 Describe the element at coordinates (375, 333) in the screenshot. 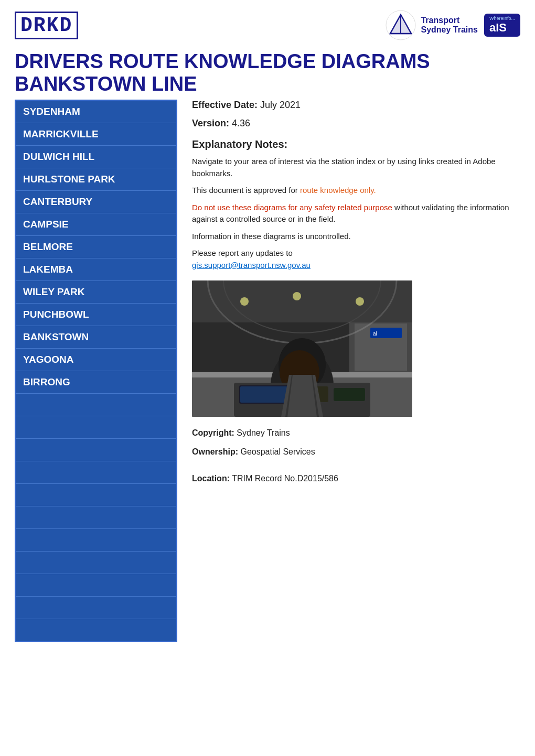

I see `svg-text: al` at that location.